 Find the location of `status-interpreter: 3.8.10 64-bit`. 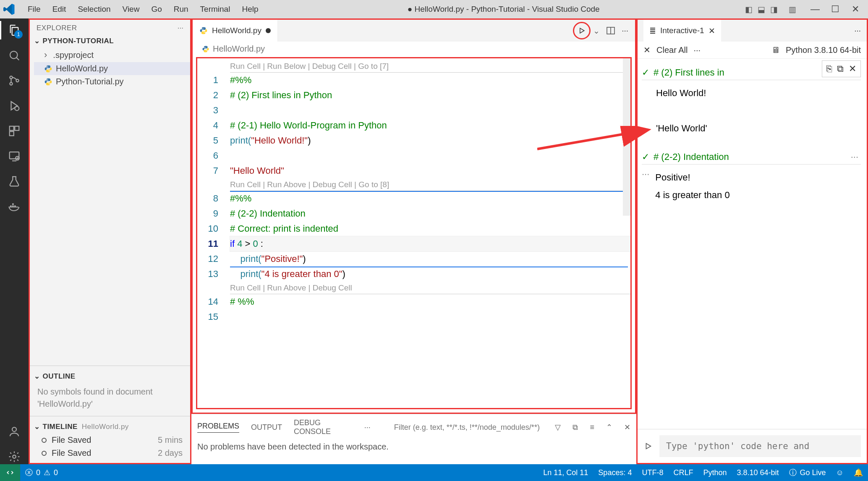

status-interpreter: 3.8.10 64-bit is located at coordinates (758, 473).